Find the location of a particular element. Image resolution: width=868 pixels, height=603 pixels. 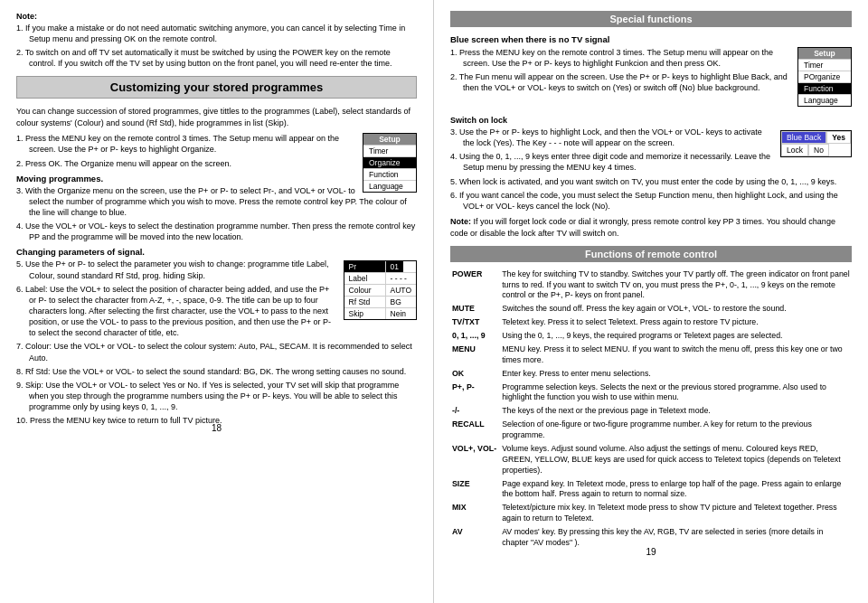

function-row: MUTESwitches the sound off. Press the ke… is located at coordinates (651, 309).